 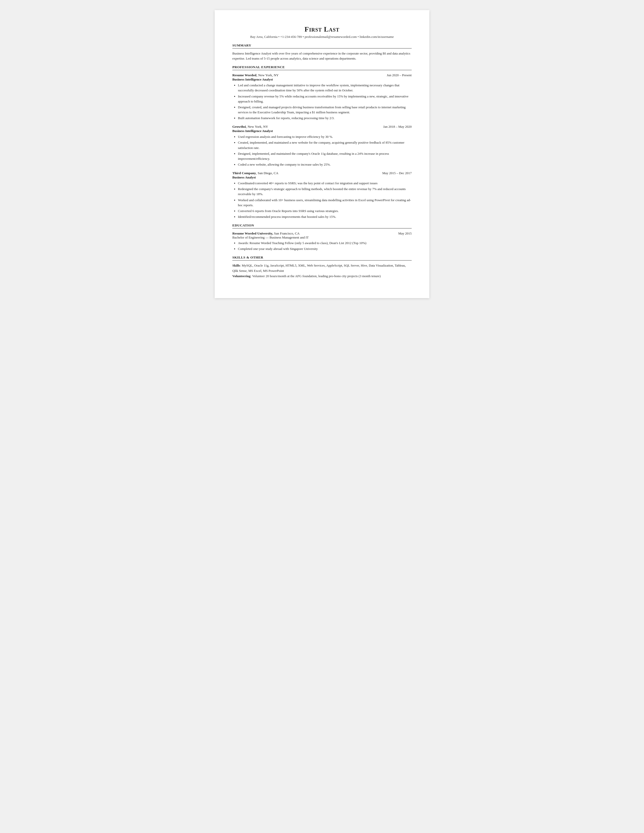 I want to click on experience-header-2: Growthsi, New York, NY Jan 2018 – May 20…, so click(x=322, y=127).